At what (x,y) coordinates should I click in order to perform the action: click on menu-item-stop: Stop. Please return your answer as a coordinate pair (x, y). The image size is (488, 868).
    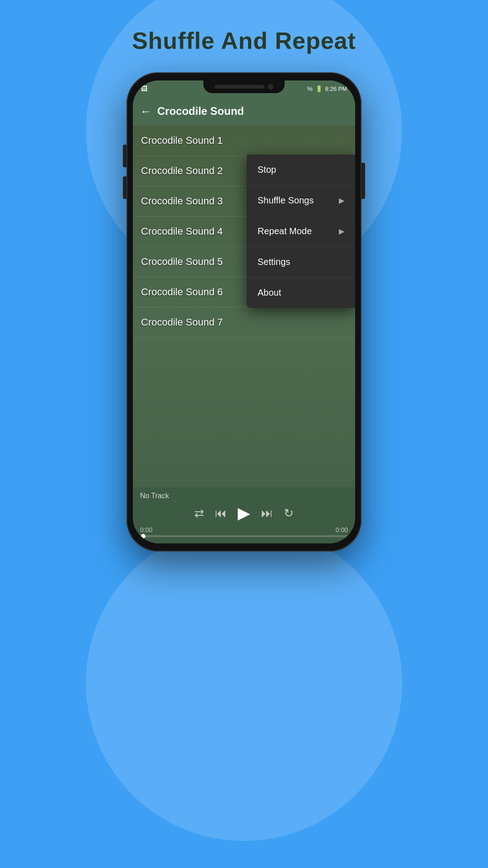
    Looking at the image, I should click on (301, 170).